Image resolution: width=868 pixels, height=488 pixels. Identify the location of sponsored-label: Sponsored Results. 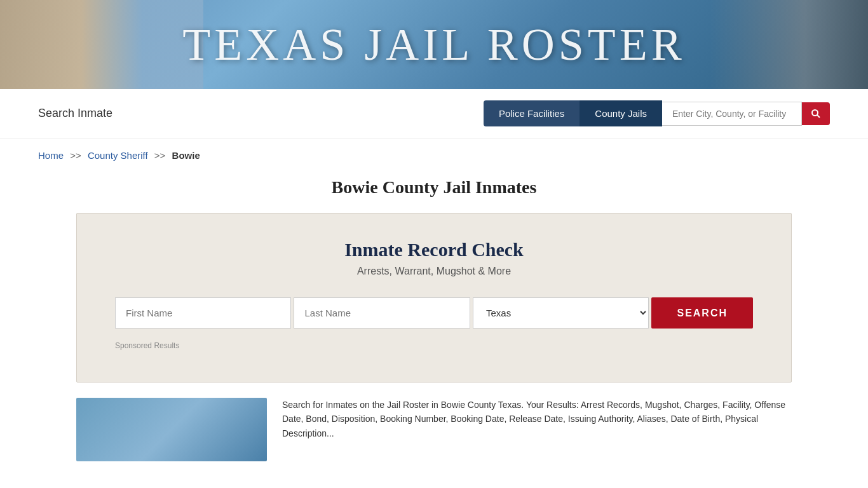
(434, 346).